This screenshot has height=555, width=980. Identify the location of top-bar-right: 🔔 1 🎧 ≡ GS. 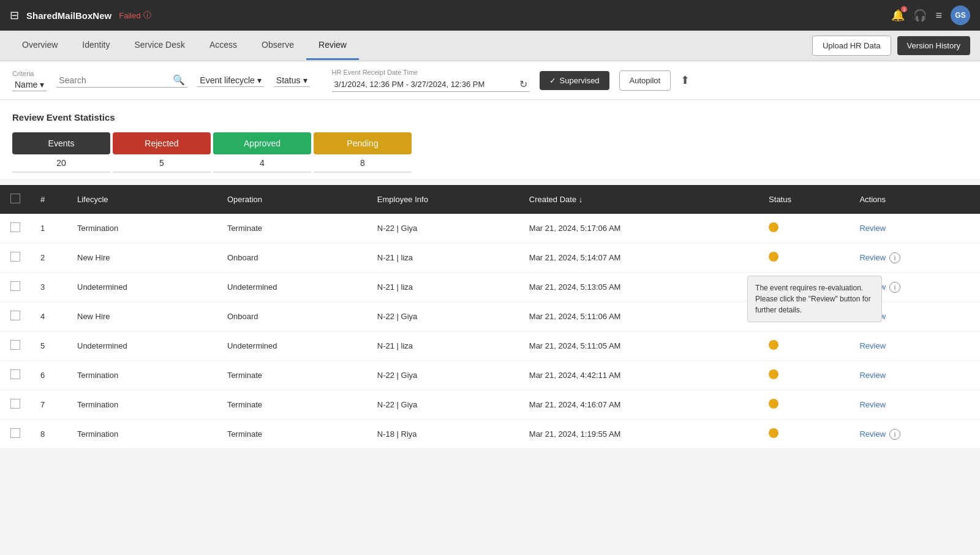
(931, 15).